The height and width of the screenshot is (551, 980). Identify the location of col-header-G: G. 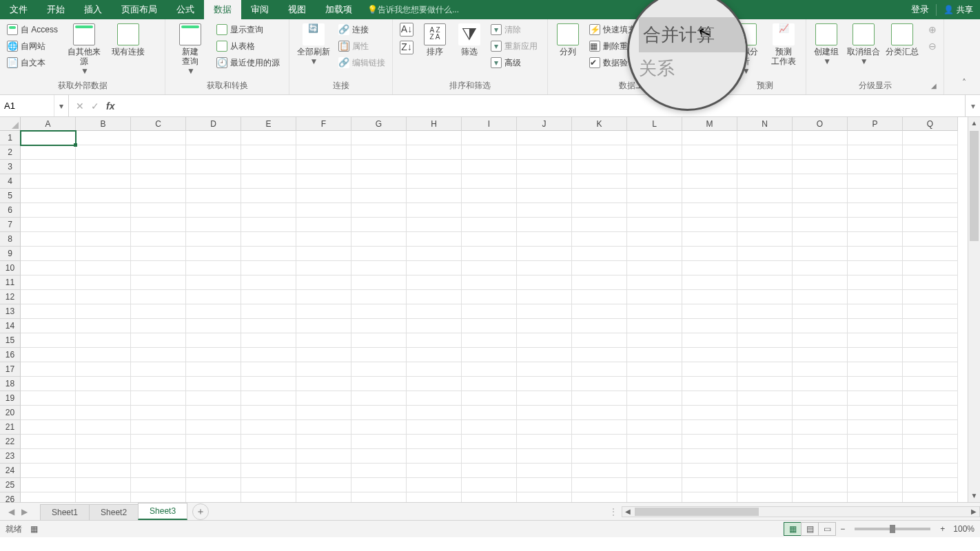
(379, 124).